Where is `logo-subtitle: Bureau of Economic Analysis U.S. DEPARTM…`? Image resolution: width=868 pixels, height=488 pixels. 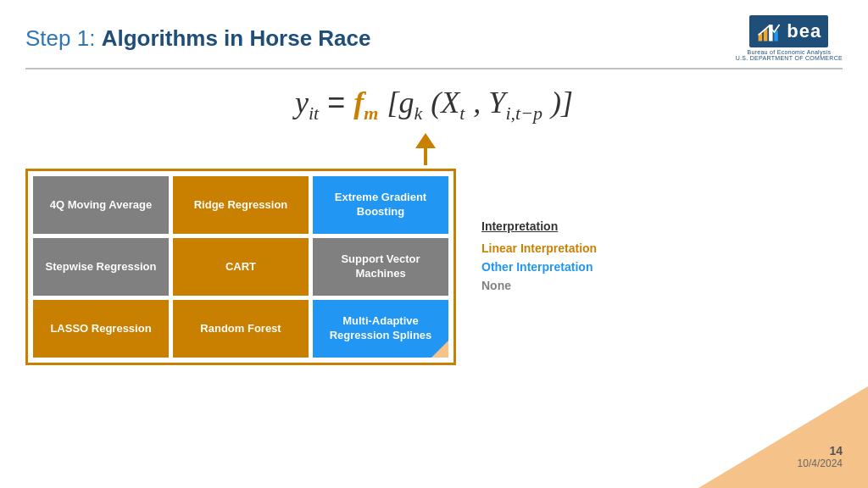 logo-subtitle: Bureau of Economic Analysis U.S. DEPARTM… is located at coordinates (789, 55).